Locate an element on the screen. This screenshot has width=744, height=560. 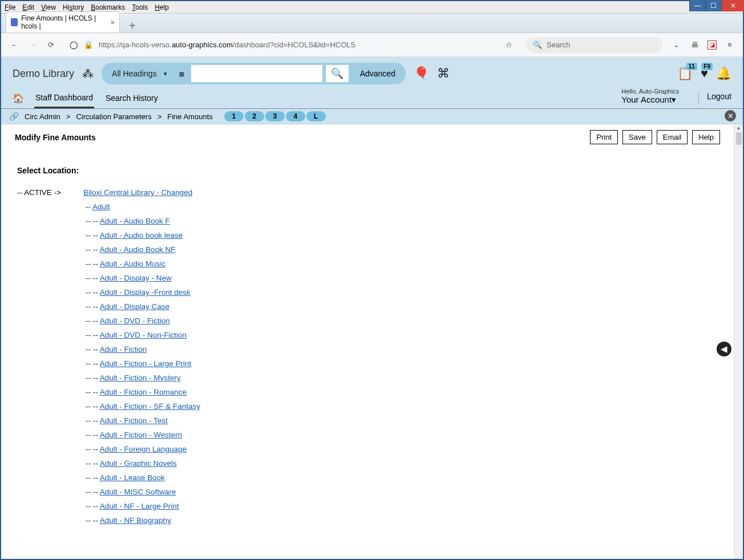
location-link: Adult - Display -Front desk is located at coordinates (145, 292).